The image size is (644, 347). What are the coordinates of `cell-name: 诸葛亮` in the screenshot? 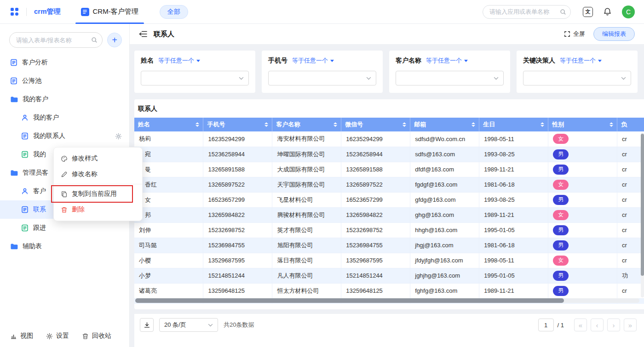 It's located at (169, 290).